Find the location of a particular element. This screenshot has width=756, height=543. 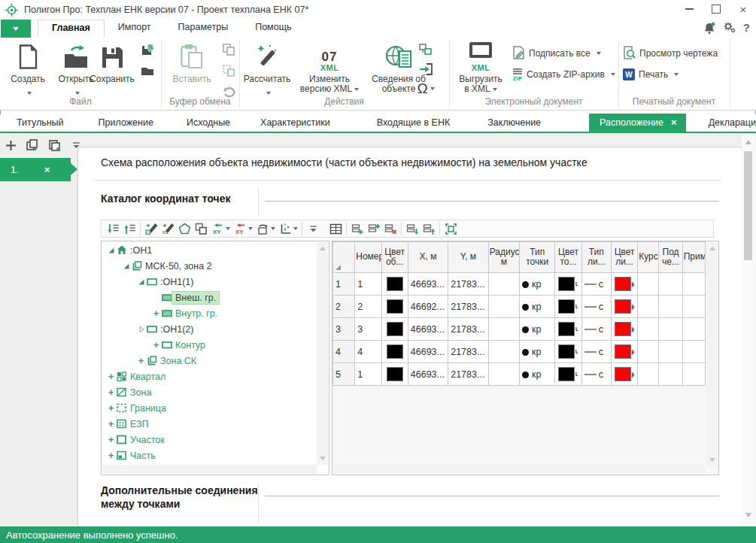

settings-gear-icon is located at coordinates (730, 27).